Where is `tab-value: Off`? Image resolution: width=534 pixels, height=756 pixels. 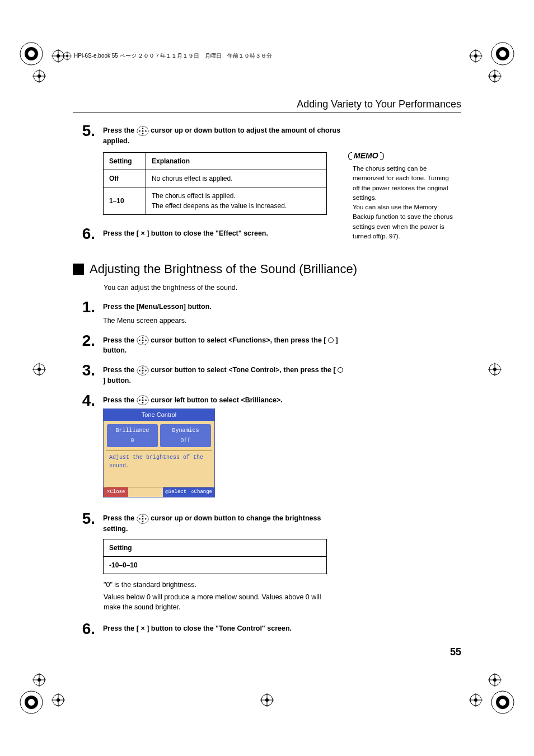
tab-value: Off is located at coordinates (186, 441).